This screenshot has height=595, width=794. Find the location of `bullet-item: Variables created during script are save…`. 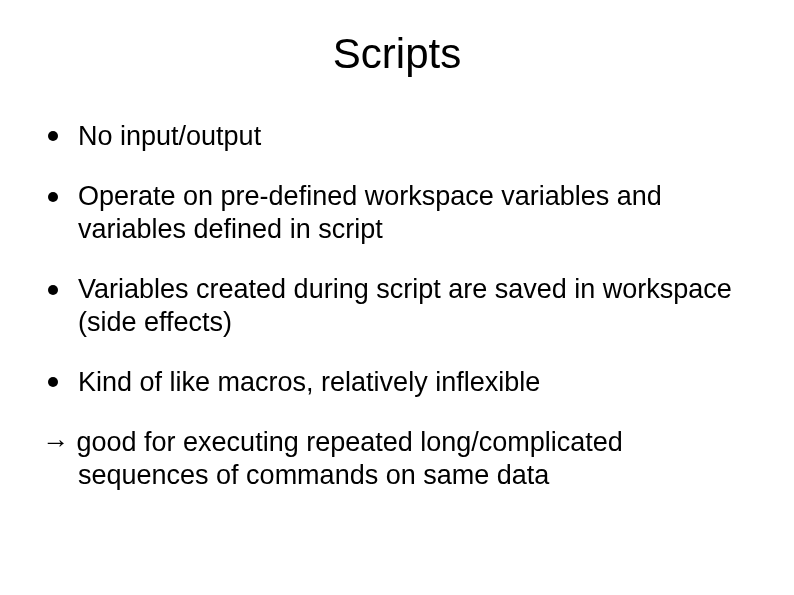

bullet-item: Variables created during script are save… is located at coordinates (397, 306).